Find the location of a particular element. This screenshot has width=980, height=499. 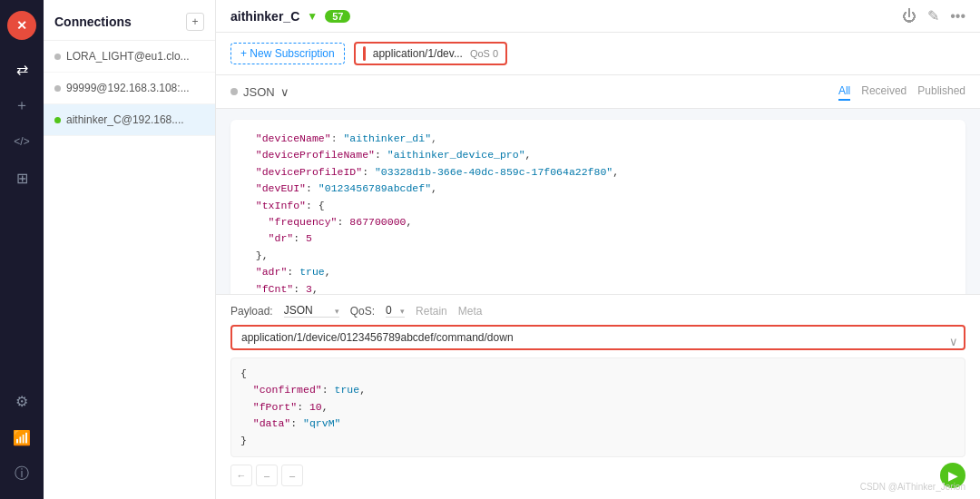

tab-all: All is located at coordinates (844, 92).